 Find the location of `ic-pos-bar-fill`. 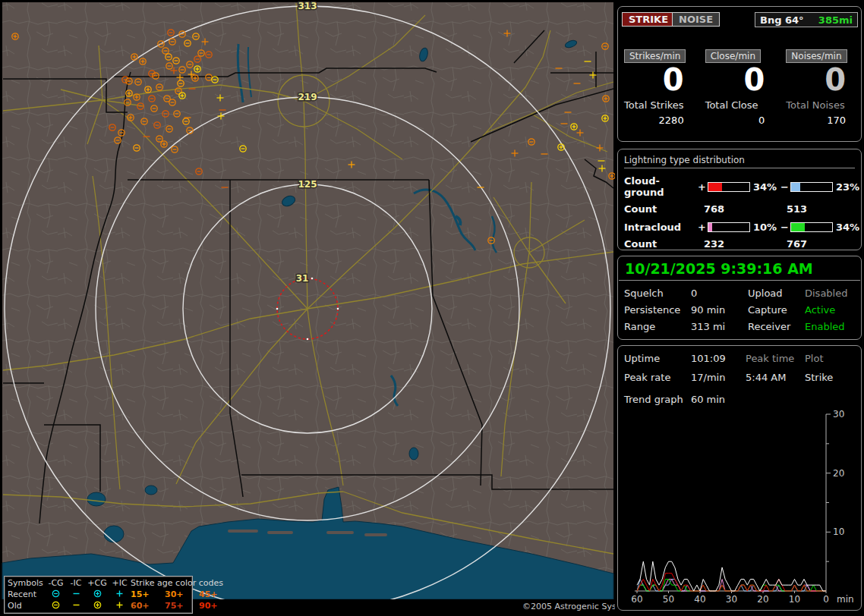

ic-pos-bar-fill is located at coordinates (711, 228).